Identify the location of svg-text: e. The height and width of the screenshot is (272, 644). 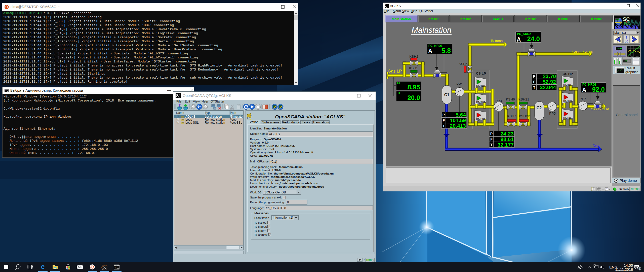
(43, 267).